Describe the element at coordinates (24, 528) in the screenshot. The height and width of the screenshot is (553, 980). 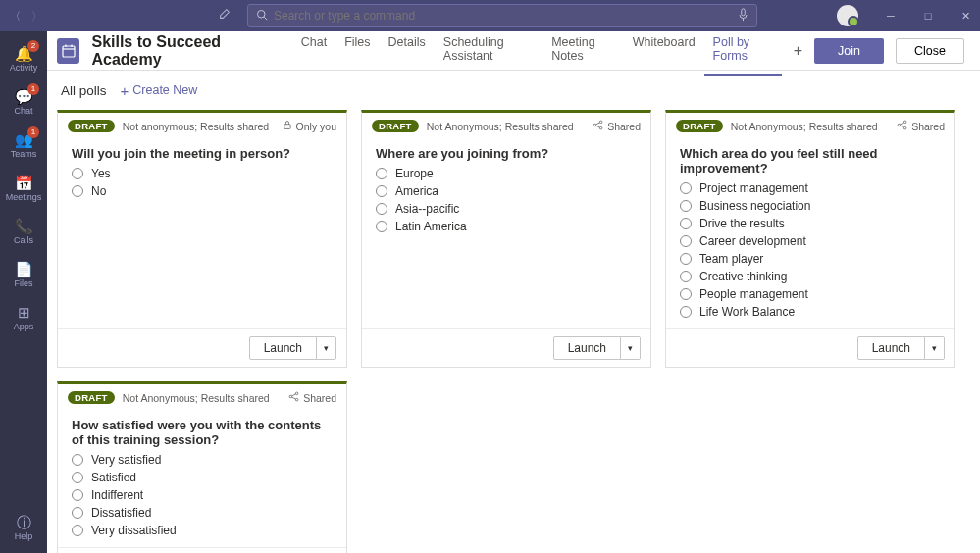
I see `rail-item-help: ⓘHelp` at that location.